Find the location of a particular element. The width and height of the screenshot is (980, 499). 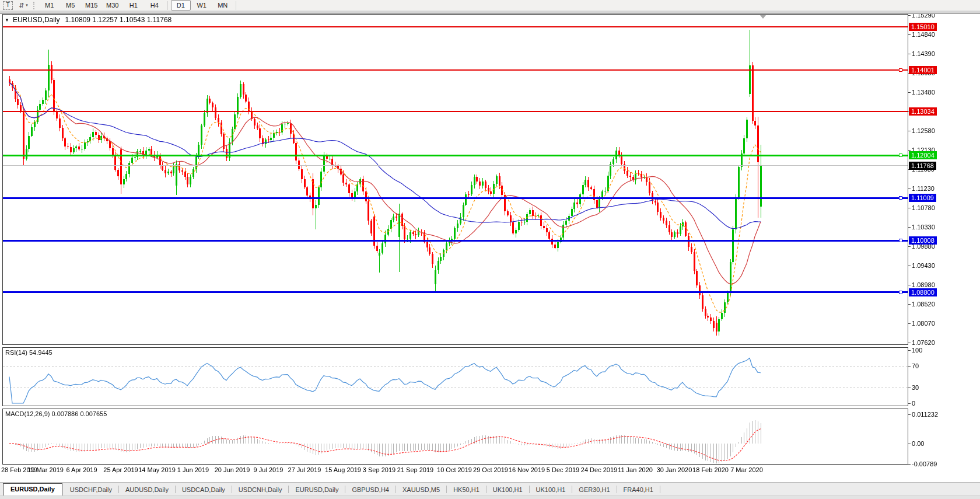

price-level-badge: 1.14001 is located at coordinates (923, 70).